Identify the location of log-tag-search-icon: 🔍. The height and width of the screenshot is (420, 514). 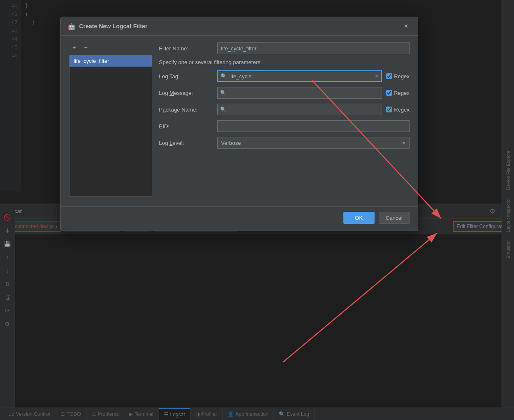
(224, 76).